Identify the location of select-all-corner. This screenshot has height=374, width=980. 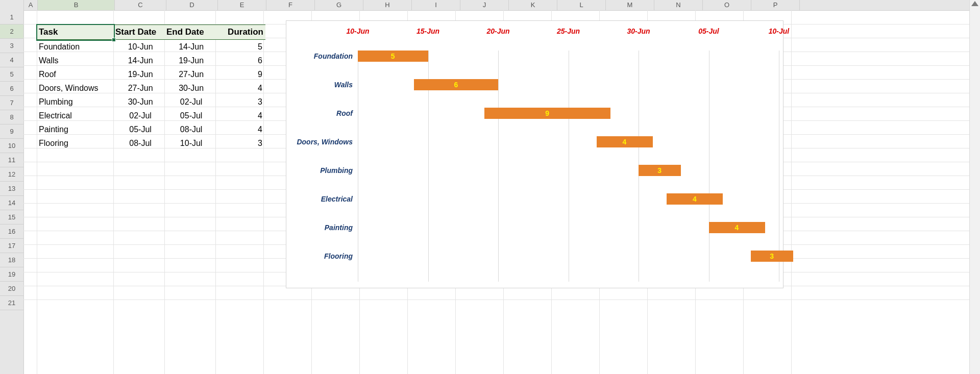
(12, 5).